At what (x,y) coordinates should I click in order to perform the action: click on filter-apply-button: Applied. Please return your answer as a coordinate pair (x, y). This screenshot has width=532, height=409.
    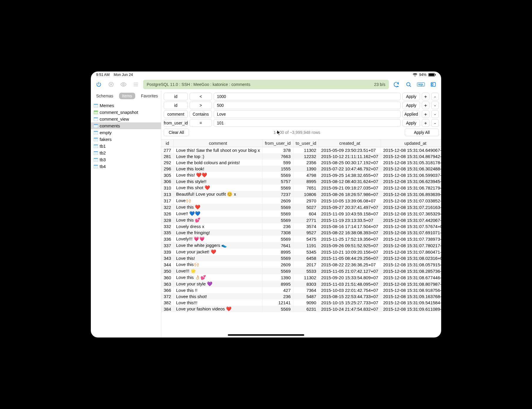
    Looking at the image, I should click on (411, 114).